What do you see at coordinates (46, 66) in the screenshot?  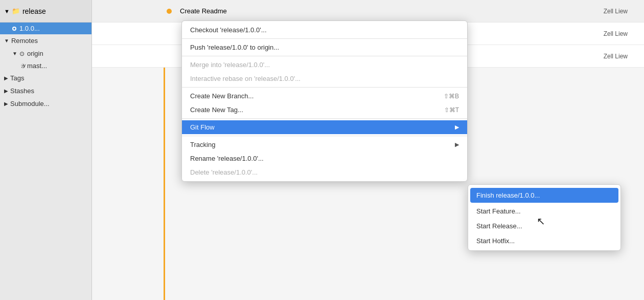 I see `sidebar-master-item: 𝒴 mast...` at bounding box center [46, 66].